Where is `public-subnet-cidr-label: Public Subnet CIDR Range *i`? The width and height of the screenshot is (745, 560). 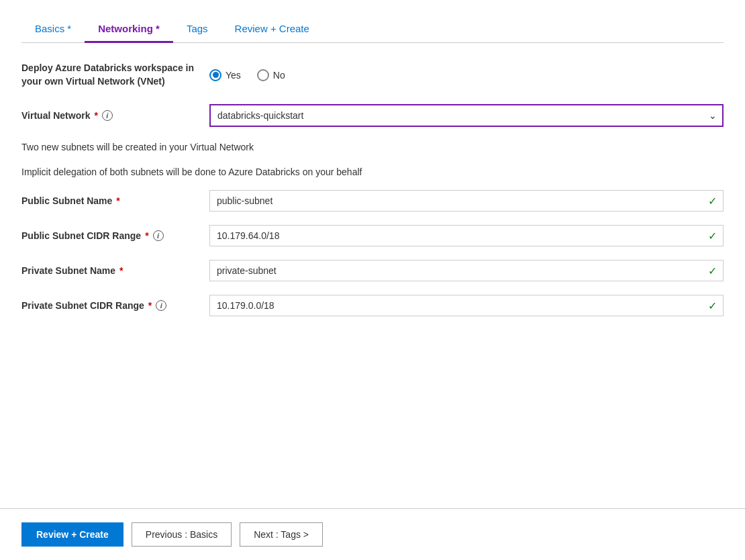 public-subnet-cidr-label: Public Subnet CIDR Range *i is located at coordinates (115, 236).